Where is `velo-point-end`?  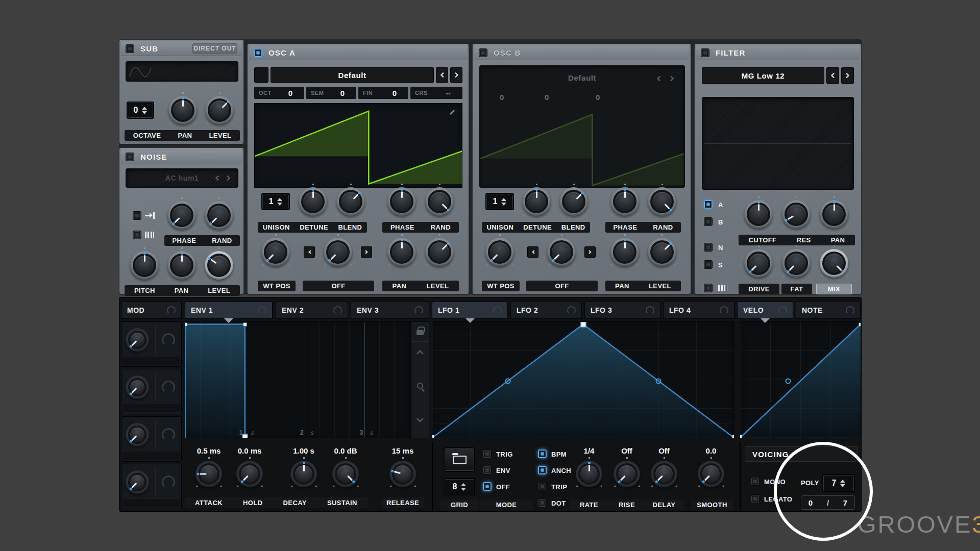
velo-point-end is located at coordinates (860, 324).